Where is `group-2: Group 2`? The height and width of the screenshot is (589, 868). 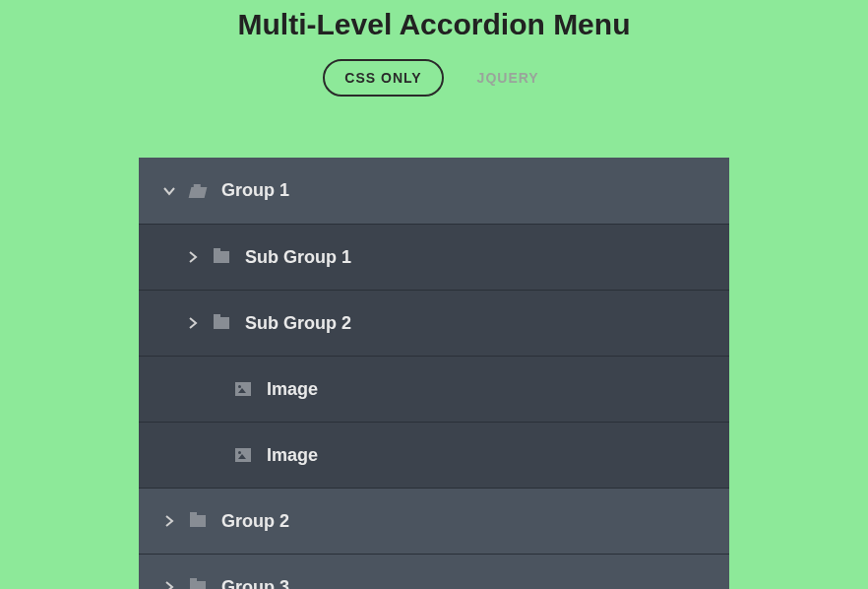
group-2: Group 2 is located at coordinates (434, 520).